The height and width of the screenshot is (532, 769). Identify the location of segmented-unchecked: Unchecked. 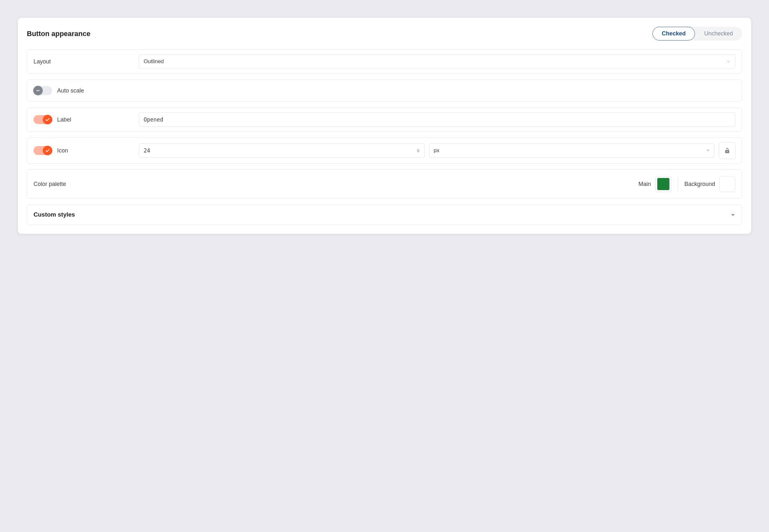
(719, 34).